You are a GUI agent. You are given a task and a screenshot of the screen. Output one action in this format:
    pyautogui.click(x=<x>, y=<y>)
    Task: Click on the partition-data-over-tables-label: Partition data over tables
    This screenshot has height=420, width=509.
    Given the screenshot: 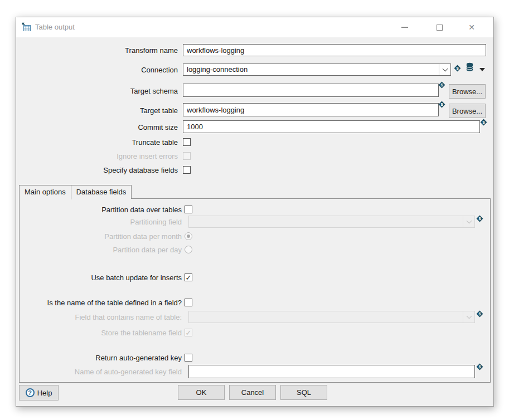 What is the action you would take?
    pyautogui.click(x=99, y=209)
    